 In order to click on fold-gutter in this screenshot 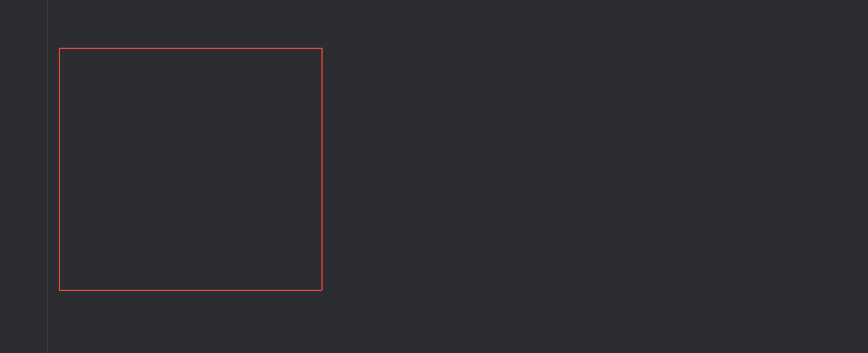, I will do `click(40, 176)`.